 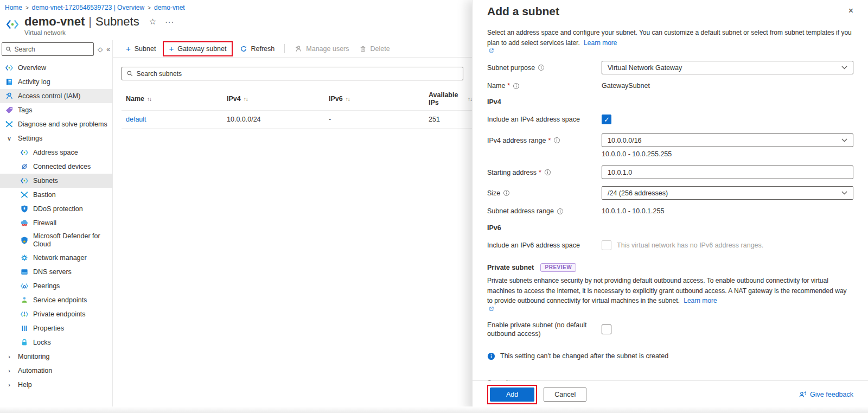 What do you see at coordinates (56, 272) in the screenshot?
I see `sidebar-item-dns-servers: DNS servers` at bounding box center [56, 272].